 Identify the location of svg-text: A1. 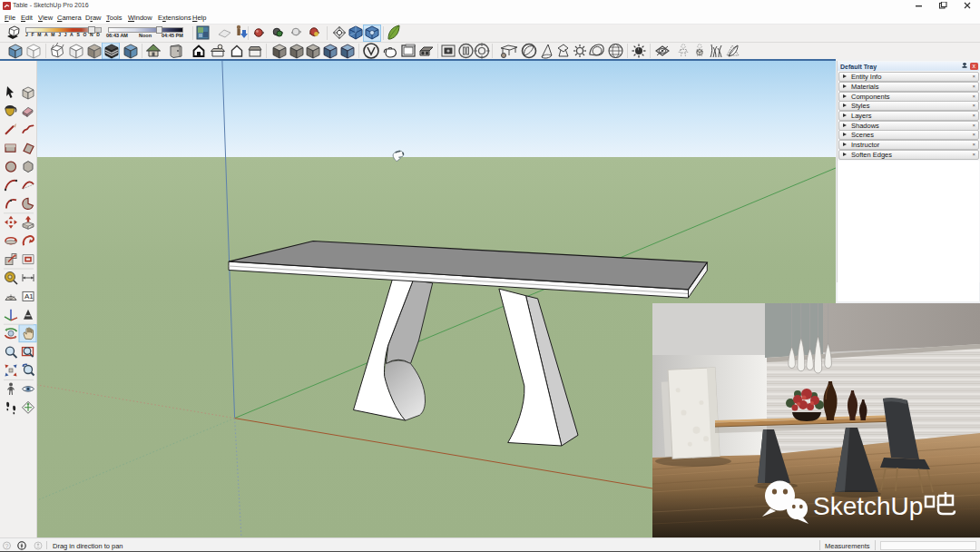
(29, 296).